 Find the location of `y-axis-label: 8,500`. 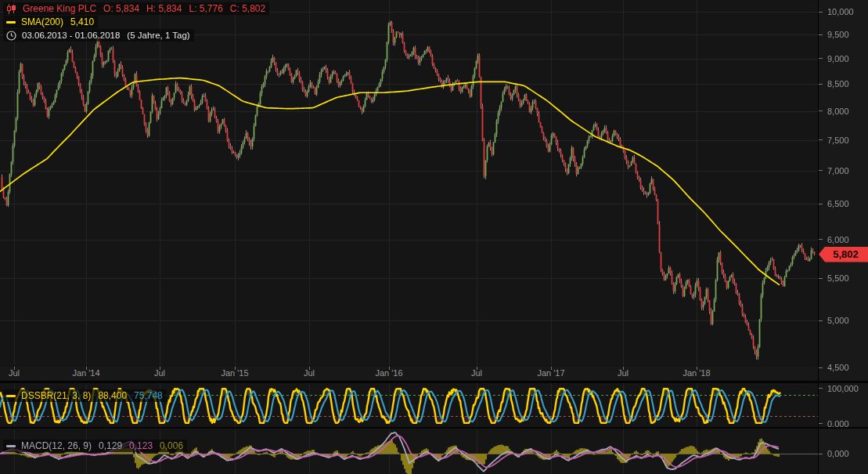

y-axis-label: 8,500 is located at coordinates (838, 84).